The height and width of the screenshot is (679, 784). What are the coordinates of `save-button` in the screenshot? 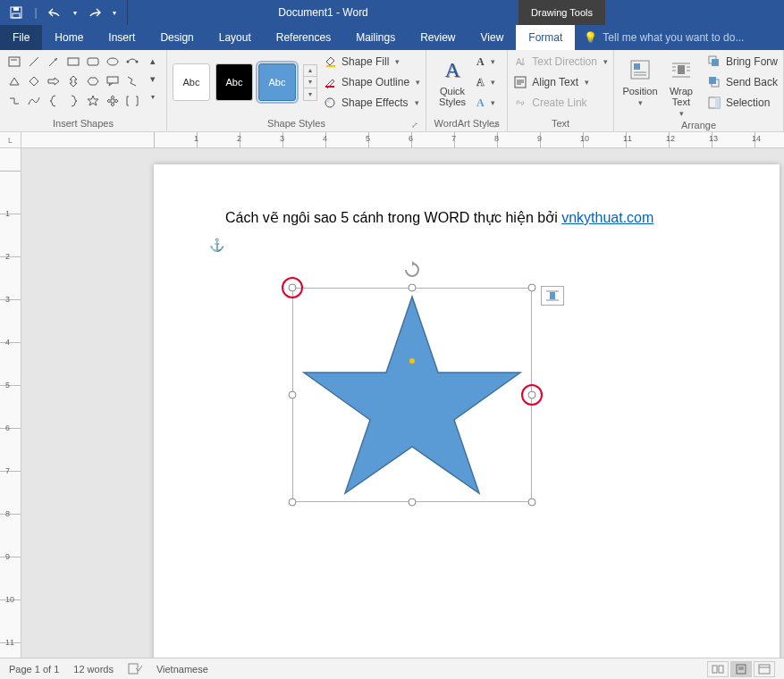 It's located at (16, 13).